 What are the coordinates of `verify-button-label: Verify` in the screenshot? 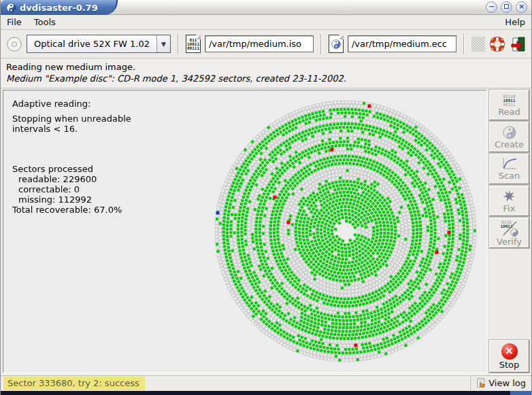 It's located at (509, 242).